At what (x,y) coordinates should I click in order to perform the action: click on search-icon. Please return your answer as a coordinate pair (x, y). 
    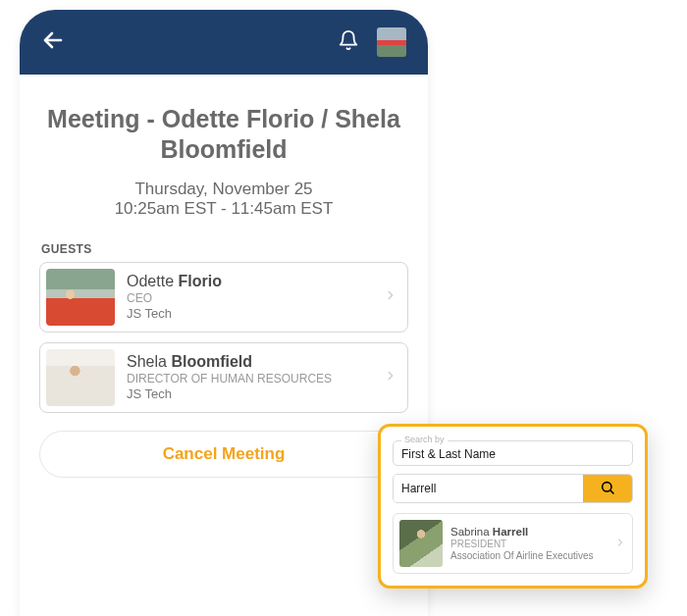
    Looking at the image, I should click on (608, 488).